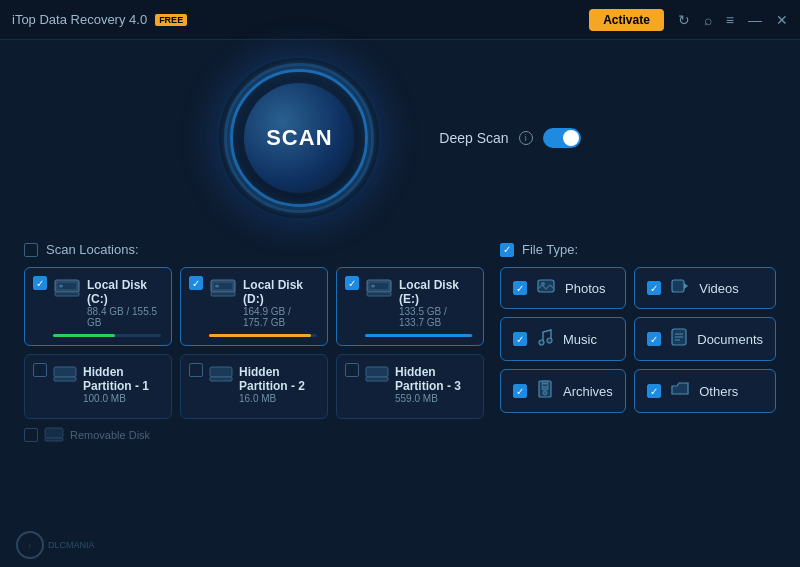 This screenshot has width=800, height=567. Describe the element at coordinates (526, 138) in the screenshot. I see `deep-scan-info-icon: i` at that location.